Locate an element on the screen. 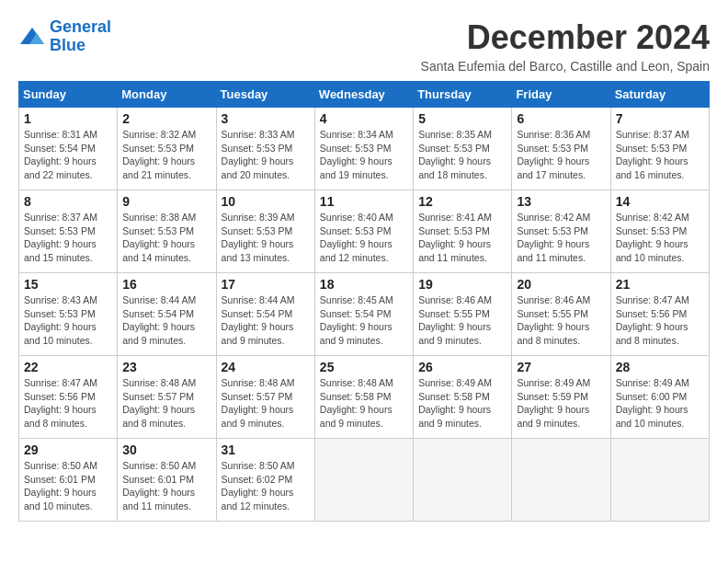  day-number: 16 is located at coordinates (166, 284).